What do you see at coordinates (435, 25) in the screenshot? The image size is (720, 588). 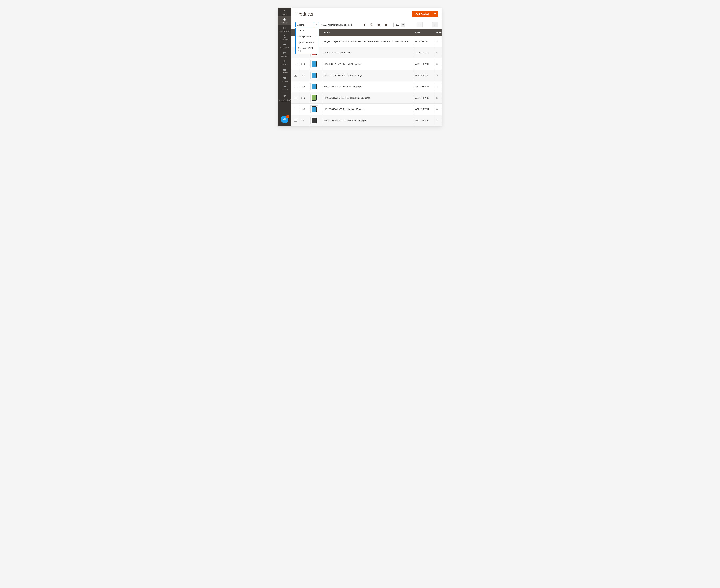 I see `chevron-right-icon: ›` at bounding box center [435, 25].